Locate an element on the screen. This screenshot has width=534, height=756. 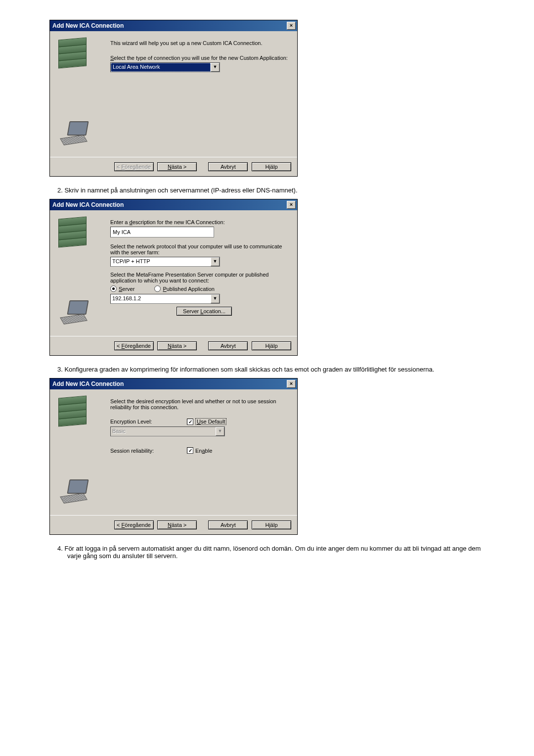
protocol-select: TCP/IP + HTTP ▼ is located at coordinates (165, 262).